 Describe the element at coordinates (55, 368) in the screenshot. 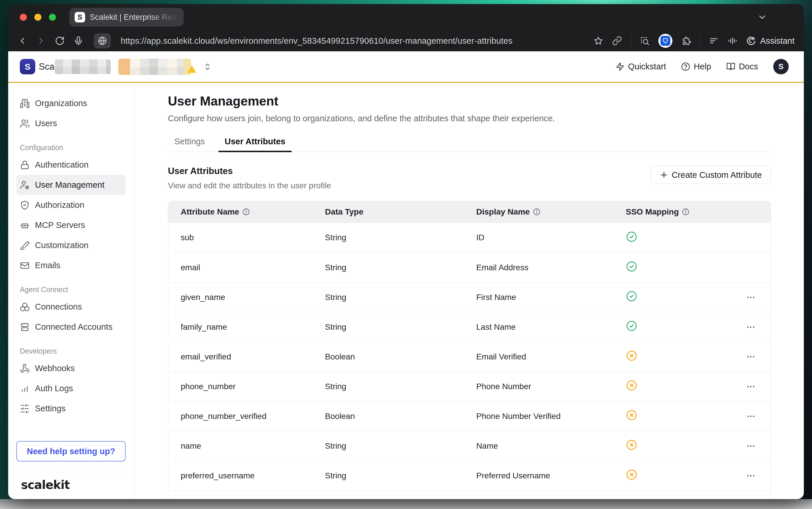

I see `sidebar-item-label: Webhooks` at that location.